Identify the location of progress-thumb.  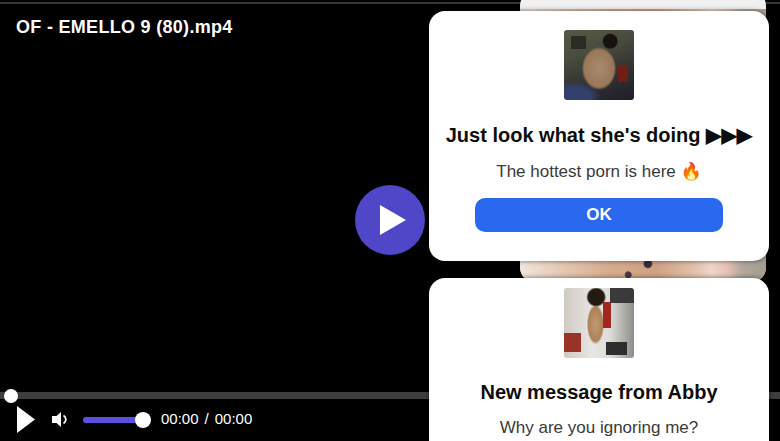
(11, 396).